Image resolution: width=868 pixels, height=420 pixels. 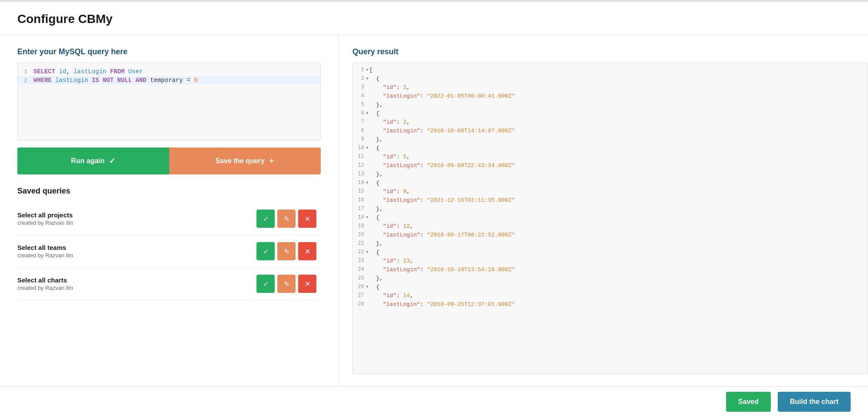 What do you see at coordinates (434, 401) in the screenshot?
I see `footer: Saved Build the chart` at bounding box center [434, 401].